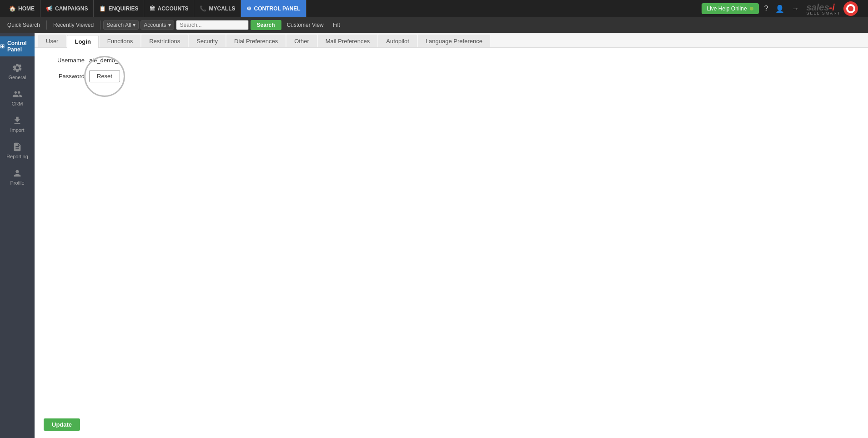 The height and width of the screenshot is (438, 868). What do you see at coordinates (17, 236) in the screenshot?
I see `sidebar: ⊞ Control Panel General CRM Import` at bounding box center [17, 236].